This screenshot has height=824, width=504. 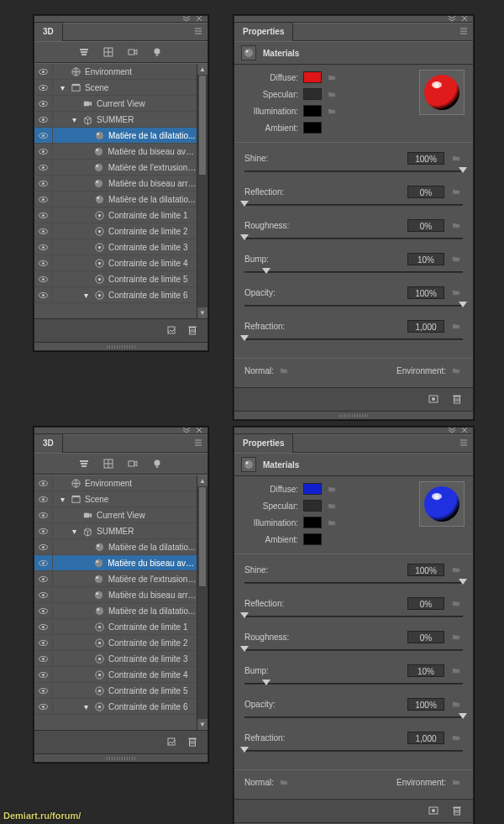 What do you see at coordinates (426, 292) in the screenshot?
I see `opacity-value: 100%` at bounding box center [426, 292].